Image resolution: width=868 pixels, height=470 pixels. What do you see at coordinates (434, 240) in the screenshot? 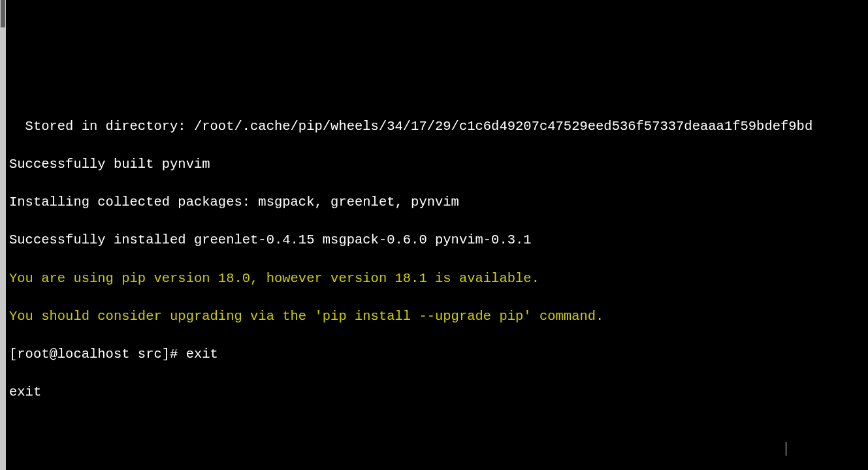
I see `pip-installed-line: Successfully installed greenlet-0.4.15 m…` at bounding box center [434, 240].